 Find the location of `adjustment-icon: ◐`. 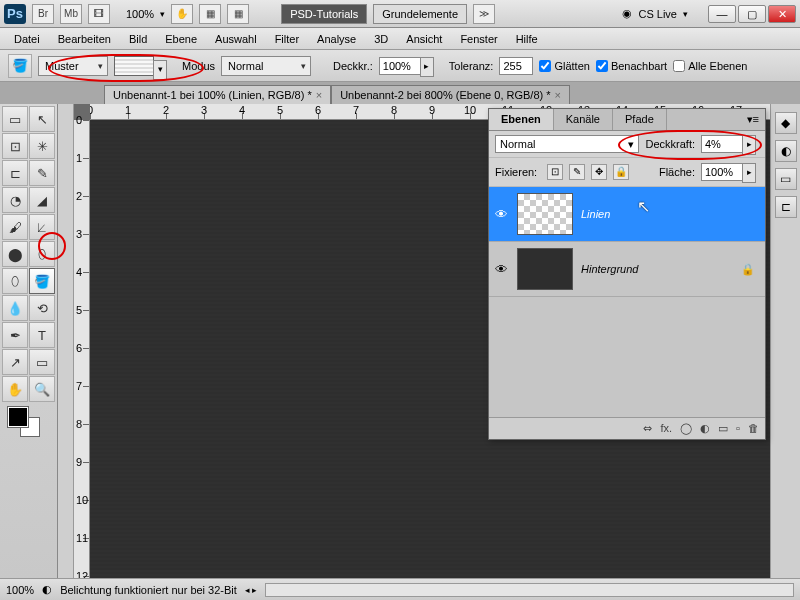

adjustment-icon: ◐ is located at coordinates (705, 428).